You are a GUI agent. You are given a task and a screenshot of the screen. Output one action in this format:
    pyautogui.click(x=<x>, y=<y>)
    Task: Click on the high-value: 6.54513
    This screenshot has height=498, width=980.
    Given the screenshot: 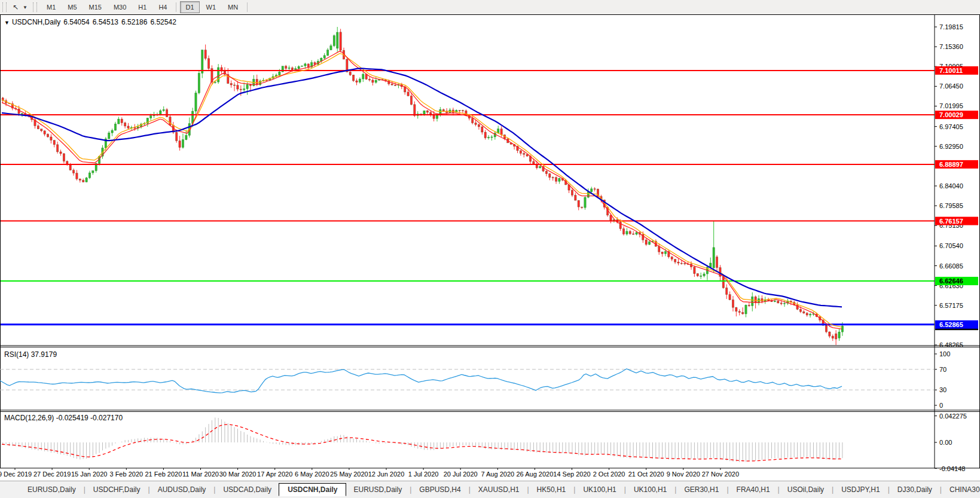 What is the action you would take?
    pyautogui.click(x=105, y=22)
    